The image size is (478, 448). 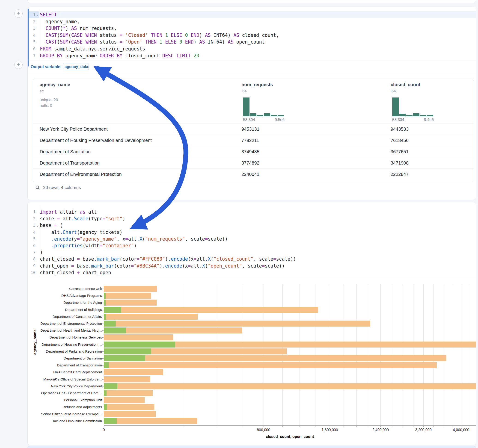 I want to click on code-line: agency_name,, so click(x=60, y=22).